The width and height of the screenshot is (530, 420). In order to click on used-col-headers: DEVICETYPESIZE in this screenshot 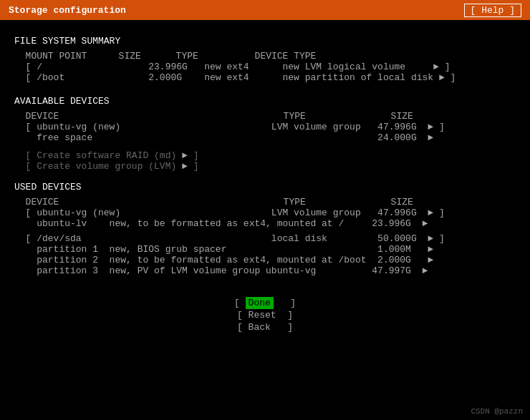, I will do `click(265, 202)`.